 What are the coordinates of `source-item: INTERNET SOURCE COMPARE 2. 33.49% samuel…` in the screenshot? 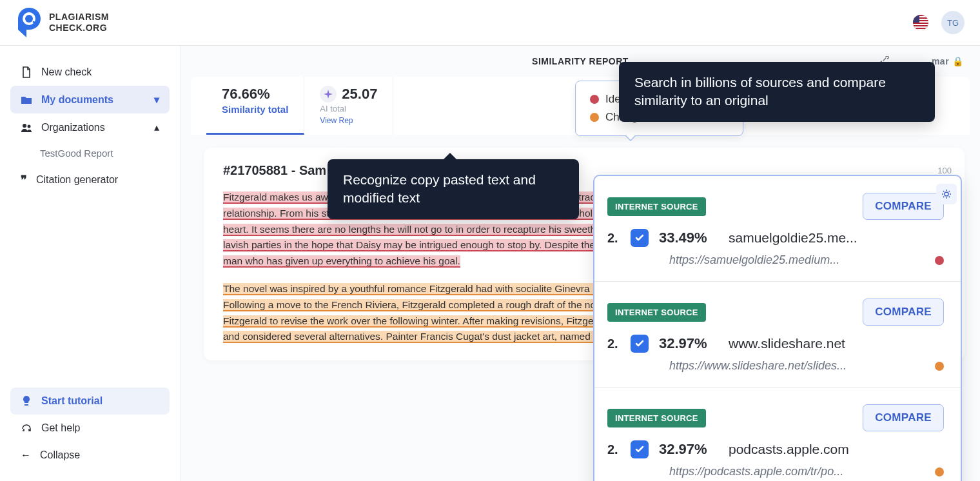 It's located at (778, 229).